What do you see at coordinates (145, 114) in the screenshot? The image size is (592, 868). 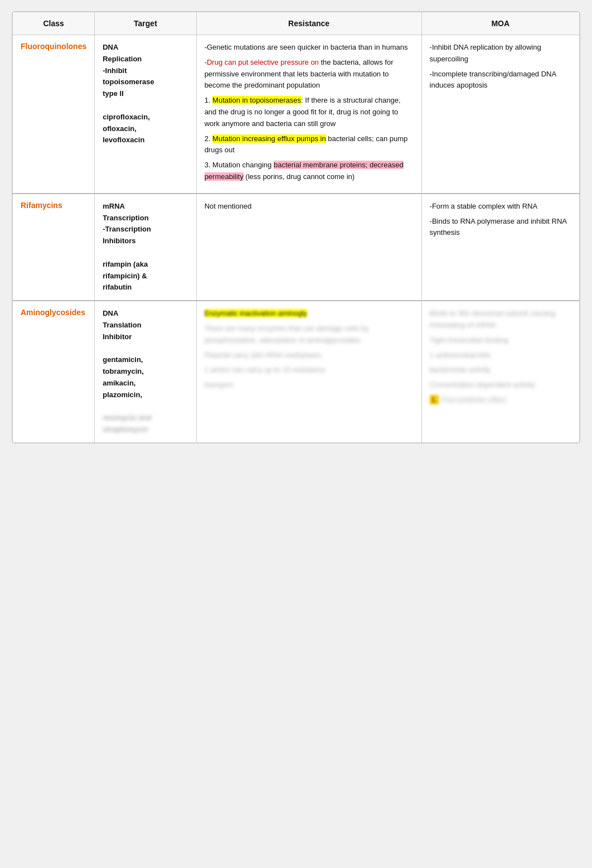 I see `target-cell-fluoroquinolones: DNA Replication -Inhibit topoisomerase t…` at bounding box center [145, 114].